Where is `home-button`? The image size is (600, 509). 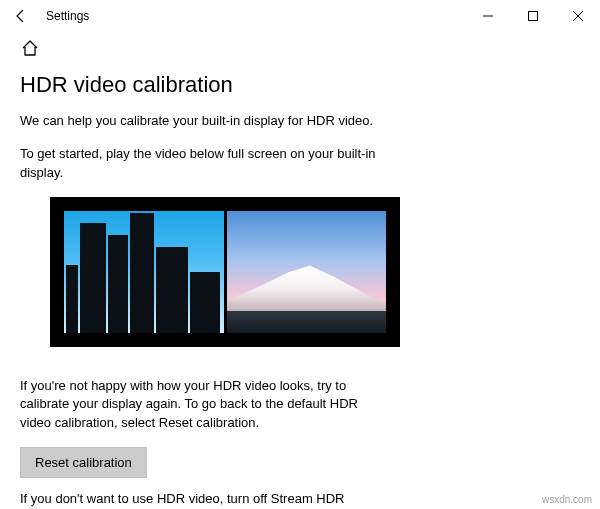 home-button is located at coordinates (30, 48).